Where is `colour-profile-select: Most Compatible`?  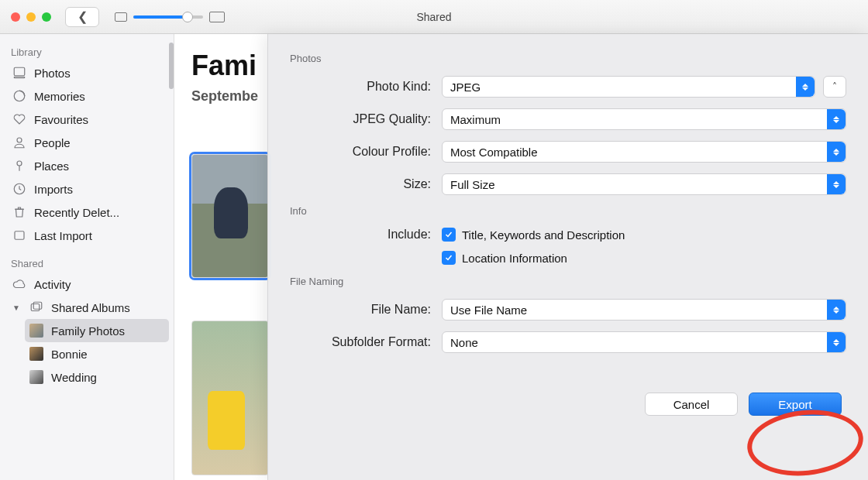
colour-profile-select: Most Compatible is located at coordinates (644, 152).